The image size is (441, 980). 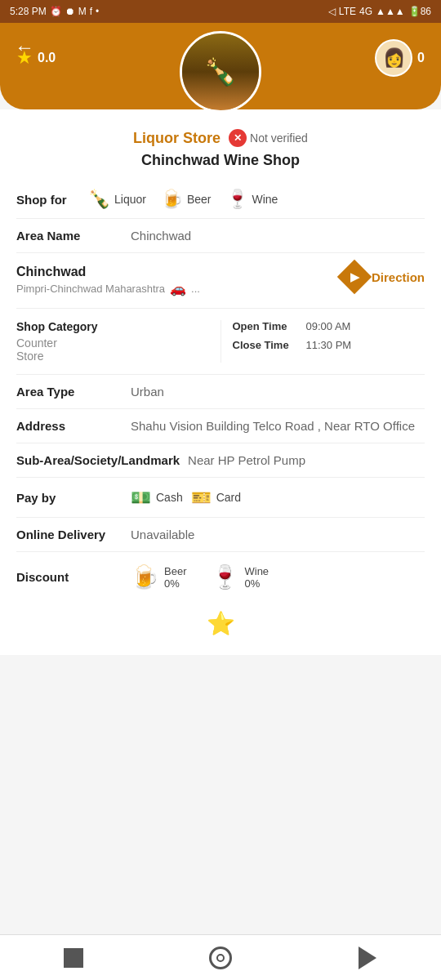 What do you see at coordinates (265, 199) in the screenshot?
I see `wine-label: Wine` at bounding box center [265, 199].